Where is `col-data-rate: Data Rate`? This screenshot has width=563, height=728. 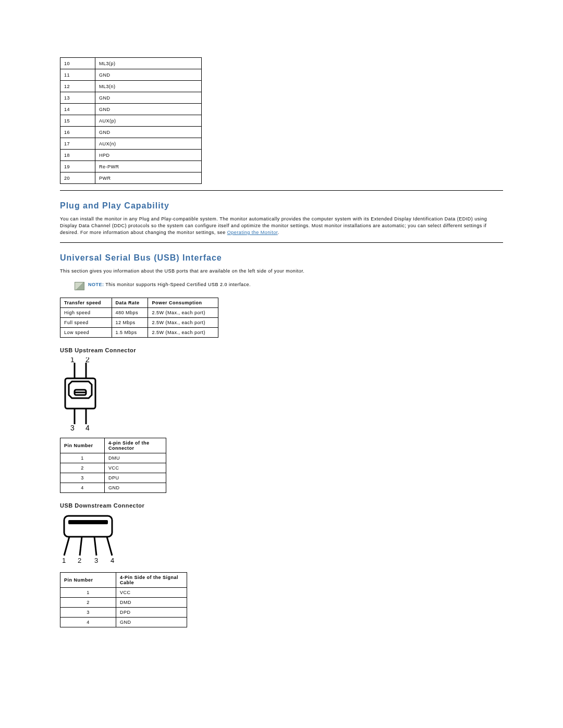
col-data-rate: Data Rate is located at coordinates (130, 303).